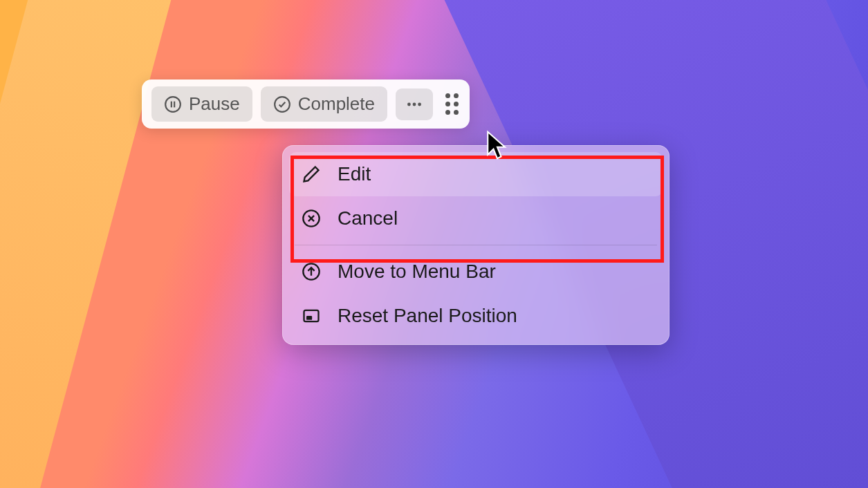 The width and height of the screenshot is (868, 488). I want to click on pause-icon, so click(173, 104).